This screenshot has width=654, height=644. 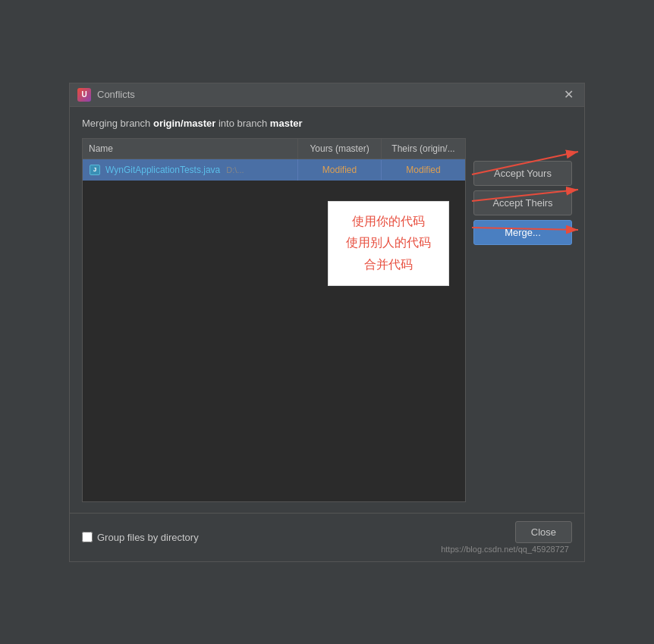 I want to click on close-dialog-button: Close, so click(x=543, y=532).